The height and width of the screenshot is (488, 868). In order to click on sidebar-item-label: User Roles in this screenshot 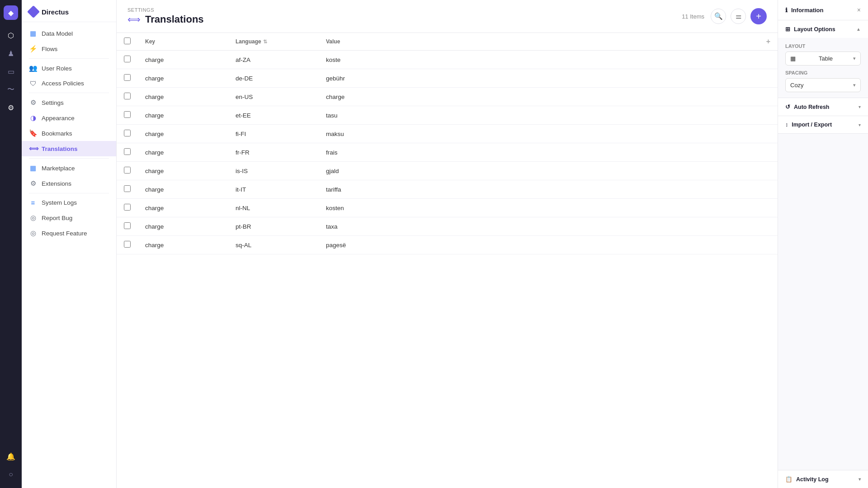, I will do `click(57, 69)`.